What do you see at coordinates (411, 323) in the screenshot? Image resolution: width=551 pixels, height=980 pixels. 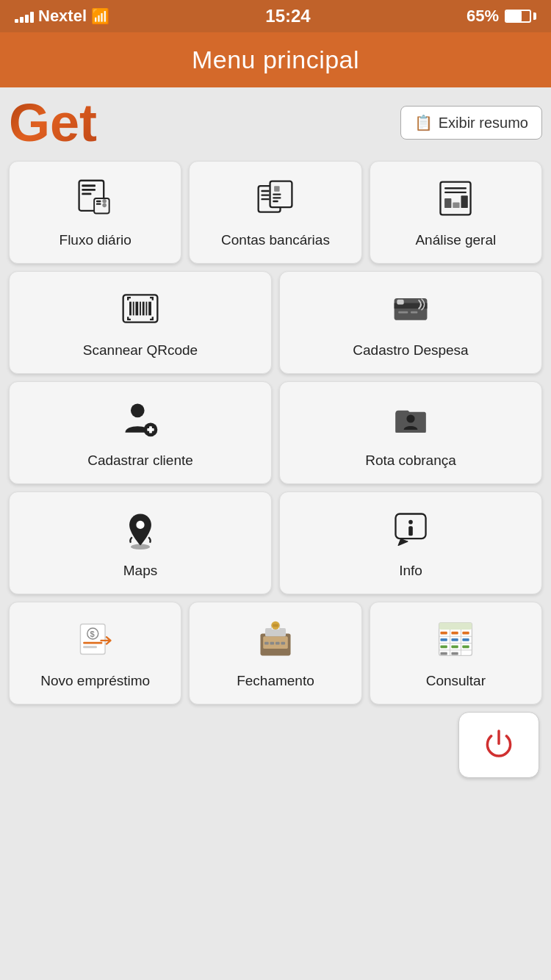 I see `tile-cadastro-despesa: Cadastro Despesa` at bounding box center [411, 323].